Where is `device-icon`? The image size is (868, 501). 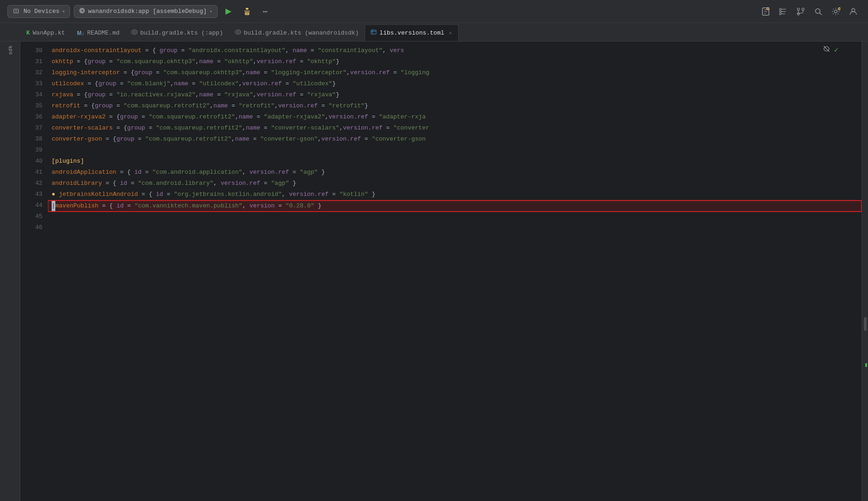 device-icon is located at coordinates (17, 12).